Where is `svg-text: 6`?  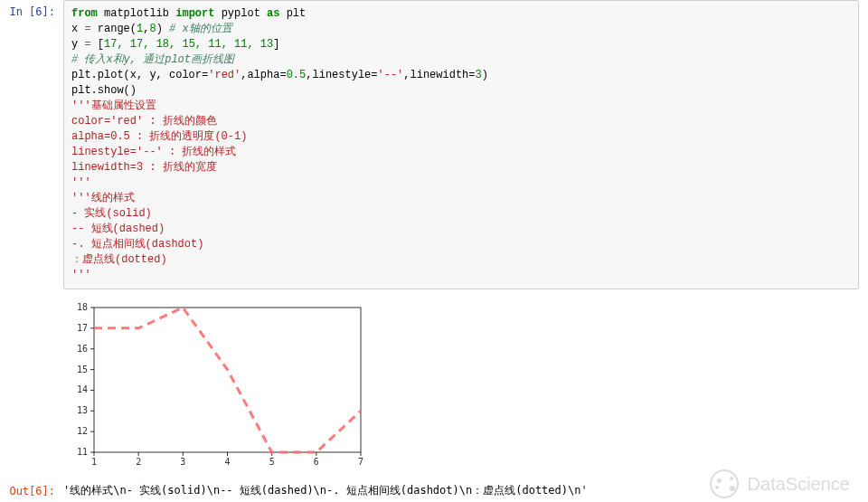
svg-text: 6 is located at coordinates (316, 461).